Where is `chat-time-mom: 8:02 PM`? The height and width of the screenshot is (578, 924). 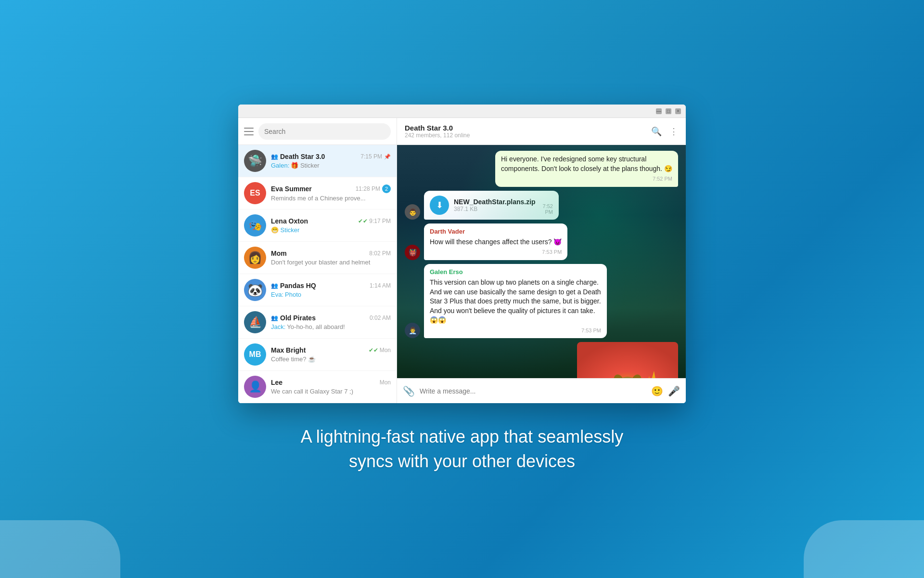
chat-time-mom: 8:02 PM is located at coordinates (380, 253).